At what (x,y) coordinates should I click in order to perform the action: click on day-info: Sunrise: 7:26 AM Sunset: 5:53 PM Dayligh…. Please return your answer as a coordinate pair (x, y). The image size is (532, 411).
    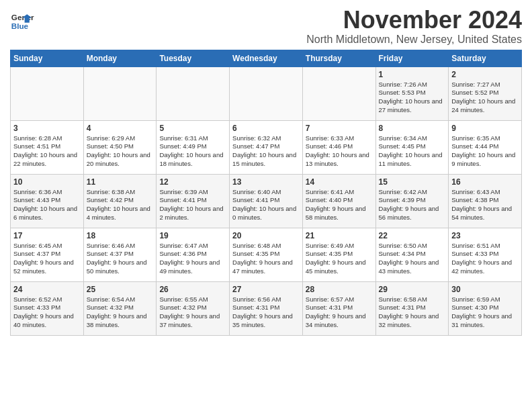
    Looking at the image, I should click on (412, 98).